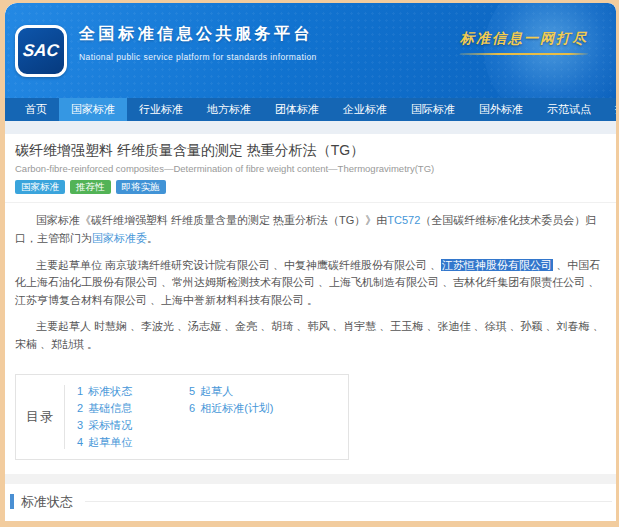  Describe the element at coordinates (297, 110) in the screenshot. I see `nav-item-group-standards: 团体标准` at that location.